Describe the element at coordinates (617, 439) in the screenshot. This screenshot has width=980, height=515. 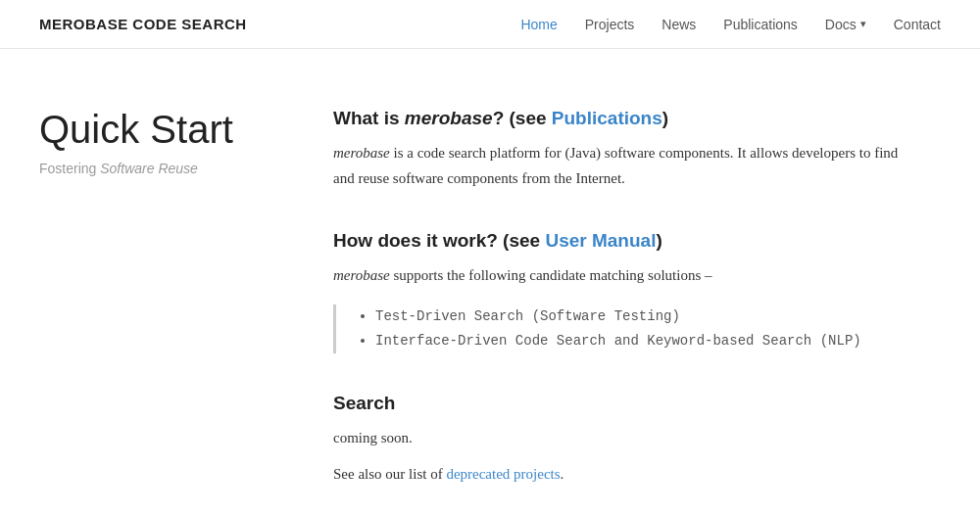
I see `section3-para1: coming soon.` at that location.